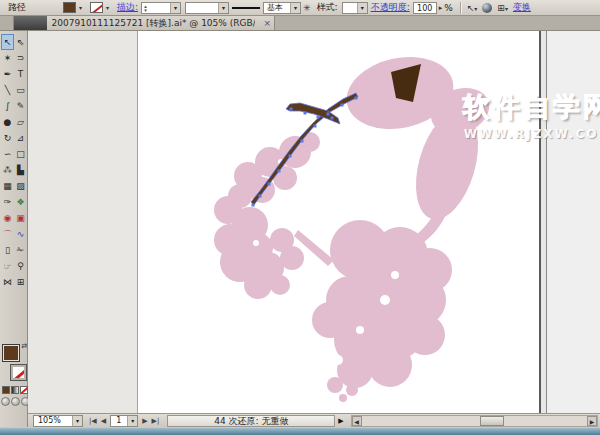  I want to click on rotate-tool: ↻, so click(8, 138).